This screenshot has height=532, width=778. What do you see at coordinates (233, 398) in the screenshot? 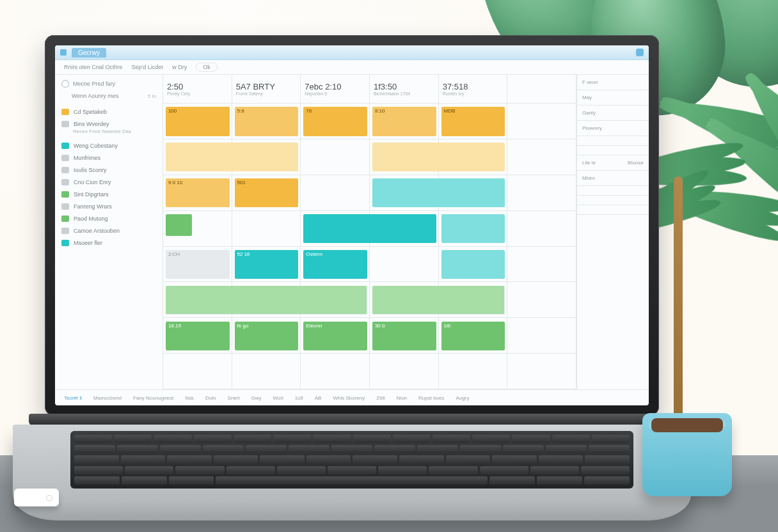
I see `footer-item: Snert` at bounding box center [233, 398].